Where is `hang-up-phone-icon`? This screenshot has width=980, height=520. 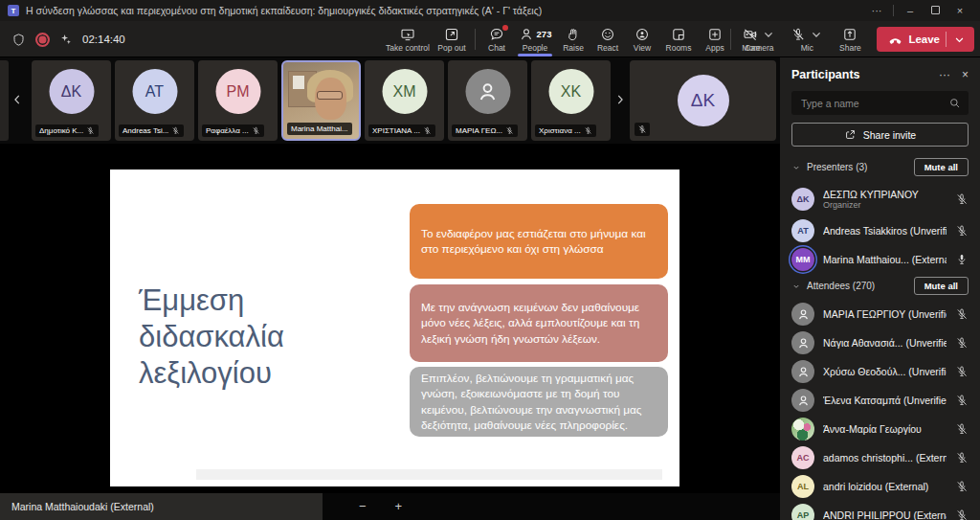
hang-up-phone-icon is located at coordinates (896, 40).